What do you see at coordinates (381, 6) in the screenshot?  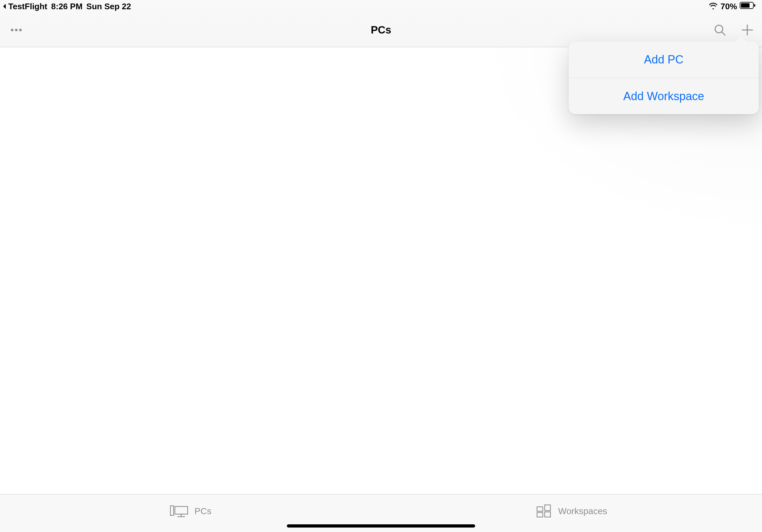 I see `status-bar: TestFlight 8:26 PM Sun Sep 22 70%` at bounding box center [381, 6].